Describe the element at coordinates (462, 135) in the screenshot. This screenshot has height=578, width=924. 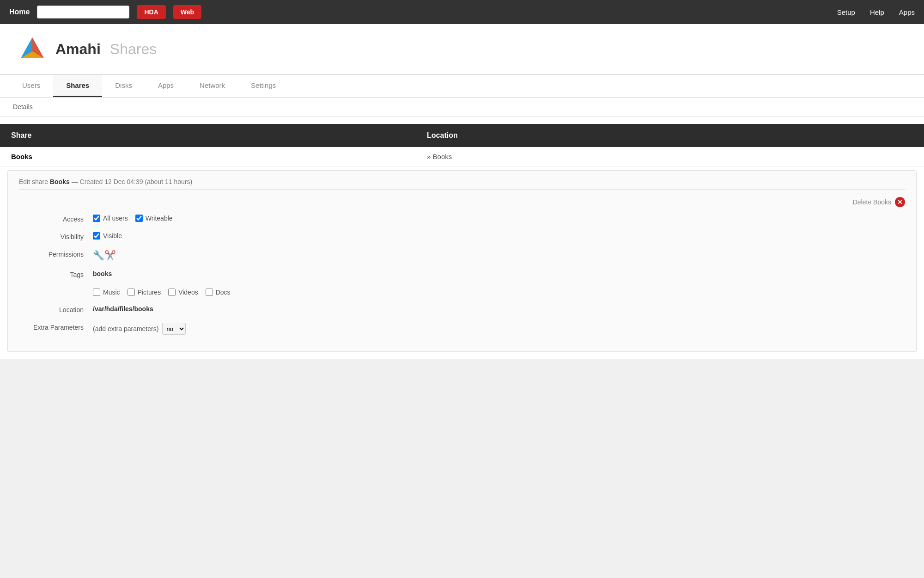
I see `table-header: Share Location` at that location.